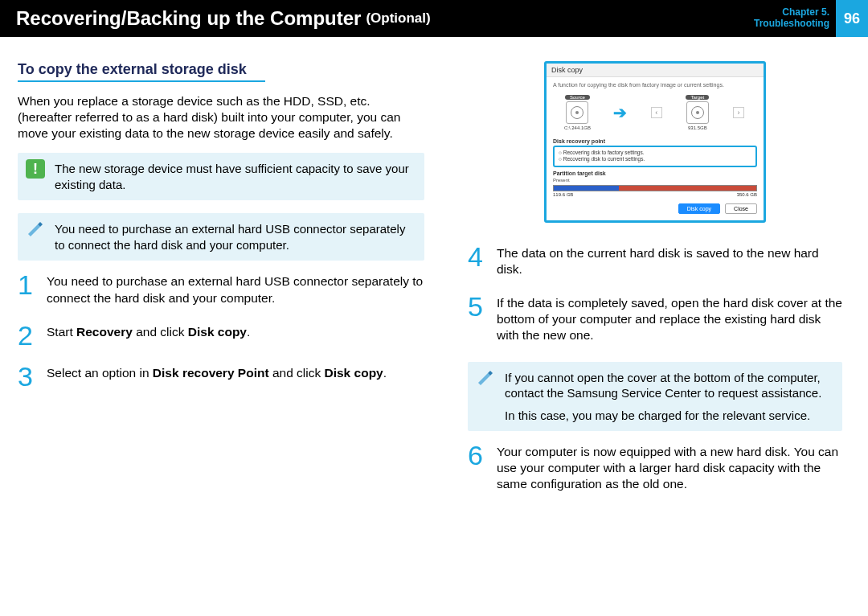 Image resolution: width=868 pixels, height=616 pixels. What do you see at coordinates (231, 177) in the screenshot?
I see `callout-warning-text: The new storage device must have suffici…` at bounding box center [231, 177].